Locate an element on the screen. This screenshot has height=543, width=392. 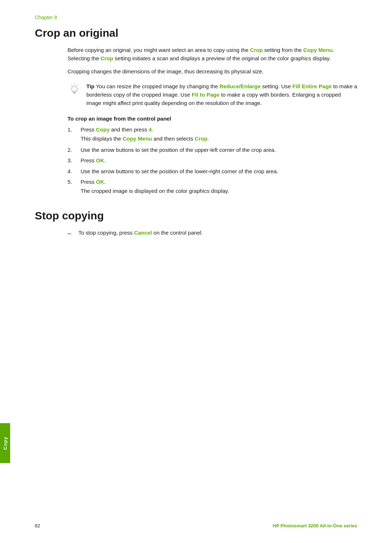
intro-text-1b: setting from the is located at coordinates (283, 50).